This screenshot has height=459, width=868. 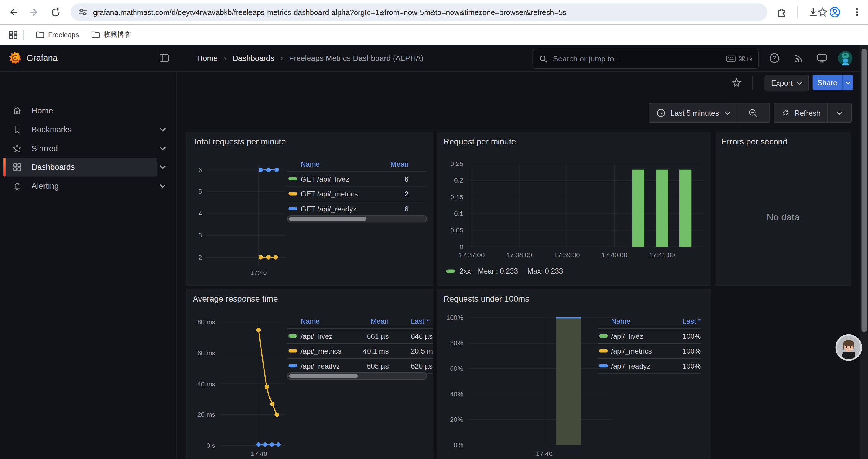 What do you see at coordinates (394, 194) in the screenshot?
I see `series-mean: 2` at bounding box center [394, 194].